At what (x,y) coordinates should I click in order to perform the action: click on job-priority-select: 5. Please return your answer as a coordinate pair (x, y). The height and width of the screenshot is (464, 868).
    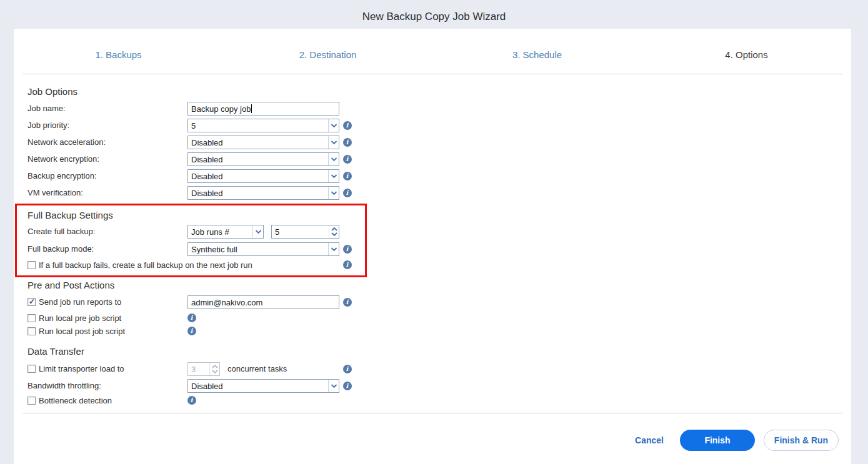
    Looking at the image, I should click on (264, 126).